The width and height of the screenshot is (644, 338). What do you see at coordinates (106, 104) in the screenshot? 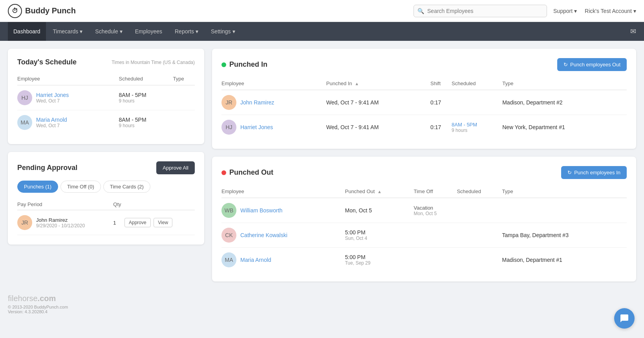
I see `schedule-table: Employee Scheduled Type HJ Harriet Jones` at bounding box center [106, 104].